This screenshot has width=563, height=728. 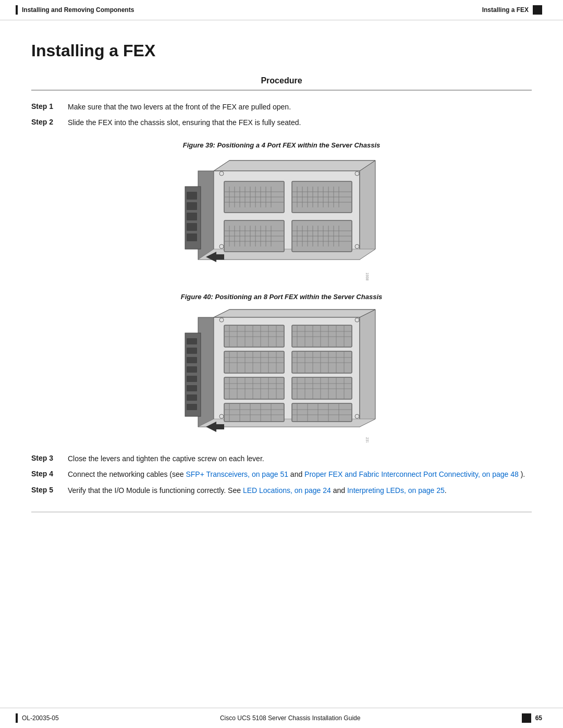 I want to click on footer-guide-title: Cisco UCS 5108 Server Chassis Installati…, so click(x=290, y=718).